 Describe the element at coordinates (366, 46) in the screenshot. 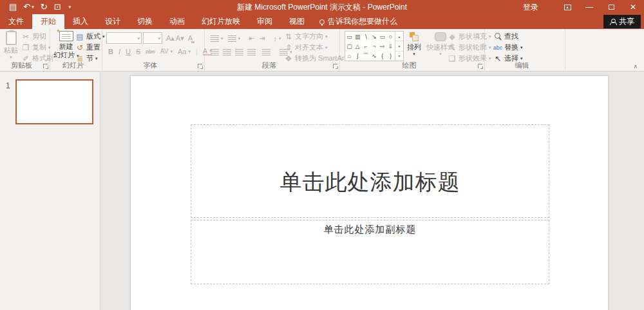

I see `shape-elbow-connector: ⌐` at that location.